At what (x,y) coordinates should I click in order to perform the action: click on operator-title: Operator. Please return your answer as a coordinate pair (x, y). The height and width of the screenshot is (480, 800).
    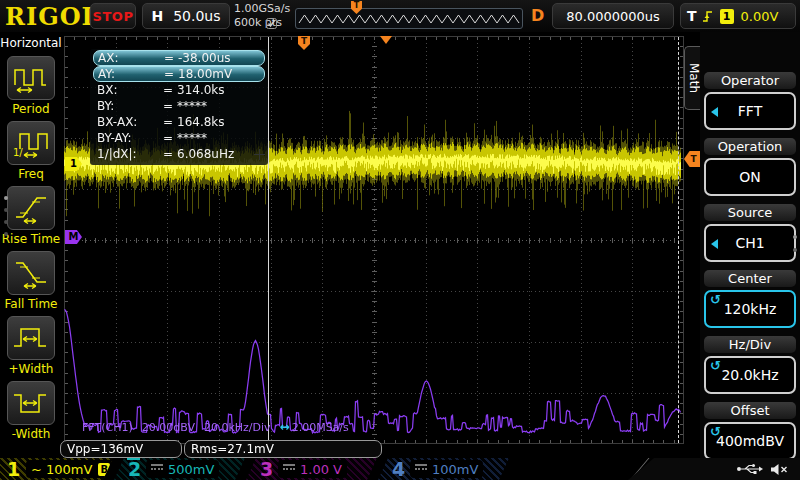
    Looking at the image, I should click on (750, 80).